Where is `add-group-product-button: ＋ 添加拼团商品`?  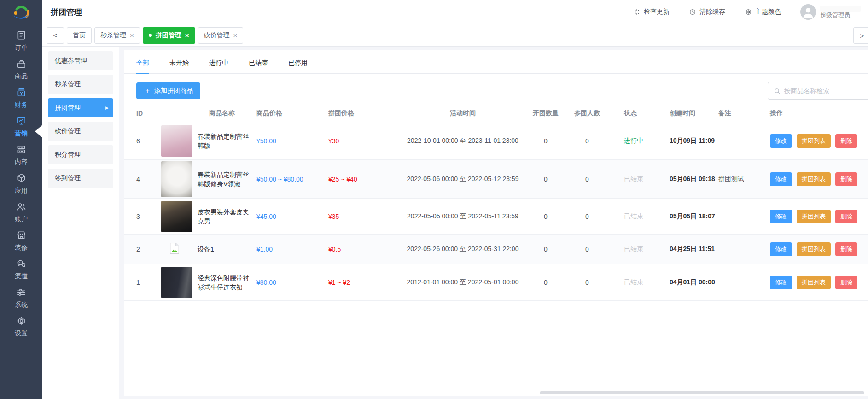 add-group-product-button: ＋ 添加拼团商品 is located at coordinates (169, 91).